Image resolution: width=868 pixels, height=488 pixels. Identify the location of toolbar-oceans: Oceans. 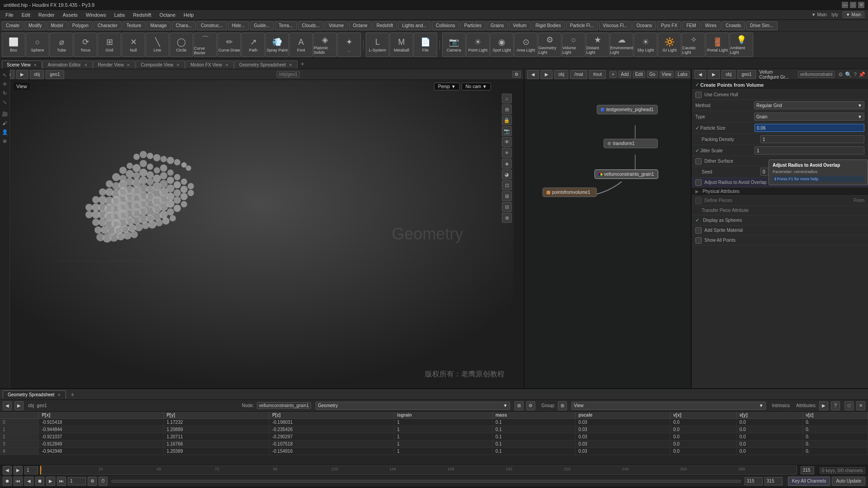
(644, 26).